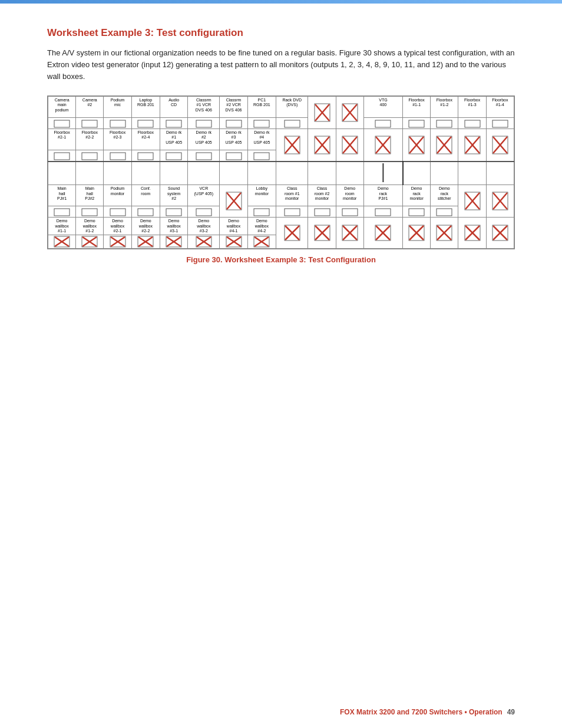 The image size is (562, 728). Describe the element at coordinates (322, 196) in the screenshot. I see `bot-output-label-9: Classroom #2monitor` at that location.